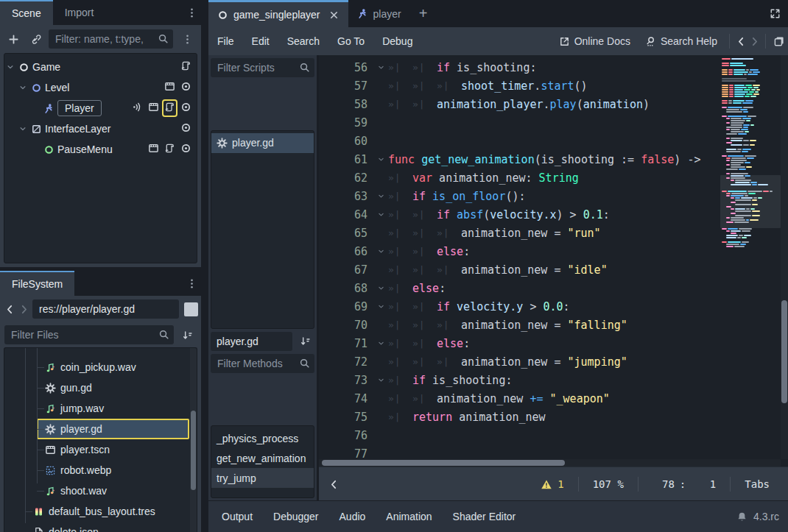  Describe the element at coordinates (351, 41) in the screenshot. I see `menu-go-to: Go To` at that location.